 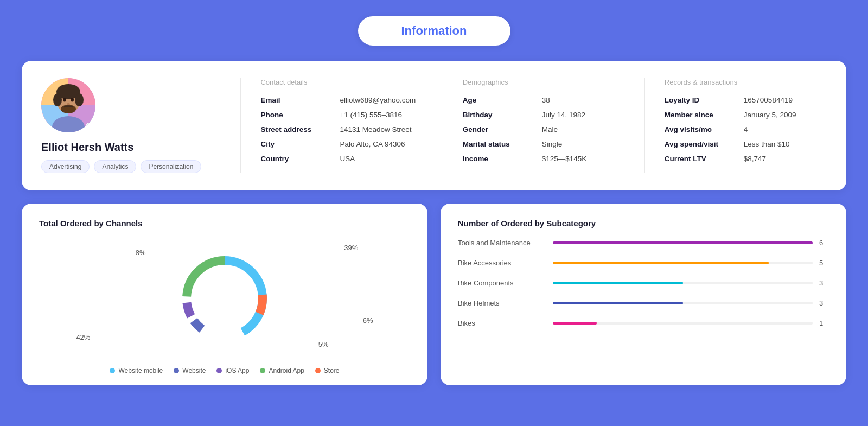 I want to click on demographics-title: Demographics, so click(x=544, y=82).